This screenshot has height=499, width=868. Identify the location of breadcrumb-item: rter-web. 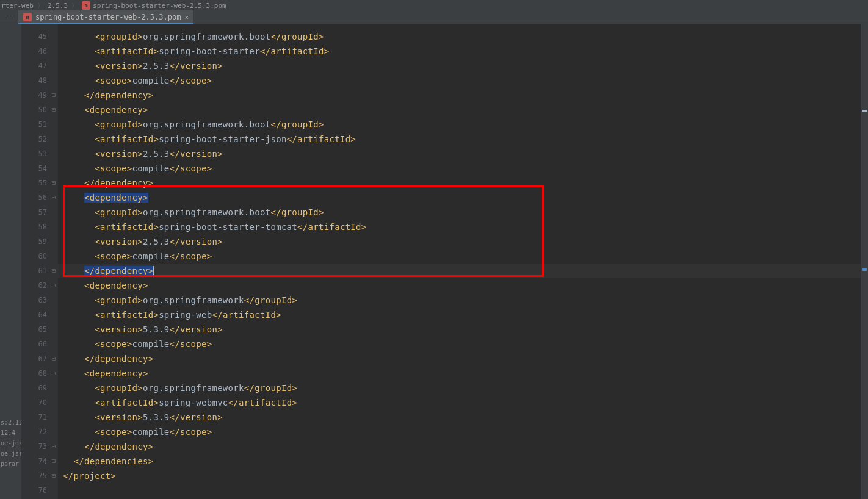
(17, 6).